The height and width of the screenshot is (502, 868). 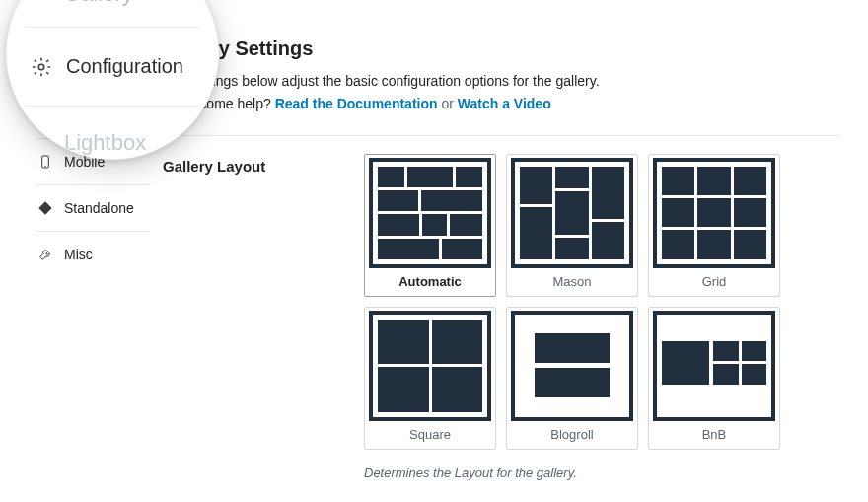 What do you see at coordinates (572, 473) in the screenshot?
I see `layout-helper-text: Determines the Layout for the gallery.` at bounding box center [572, 473].